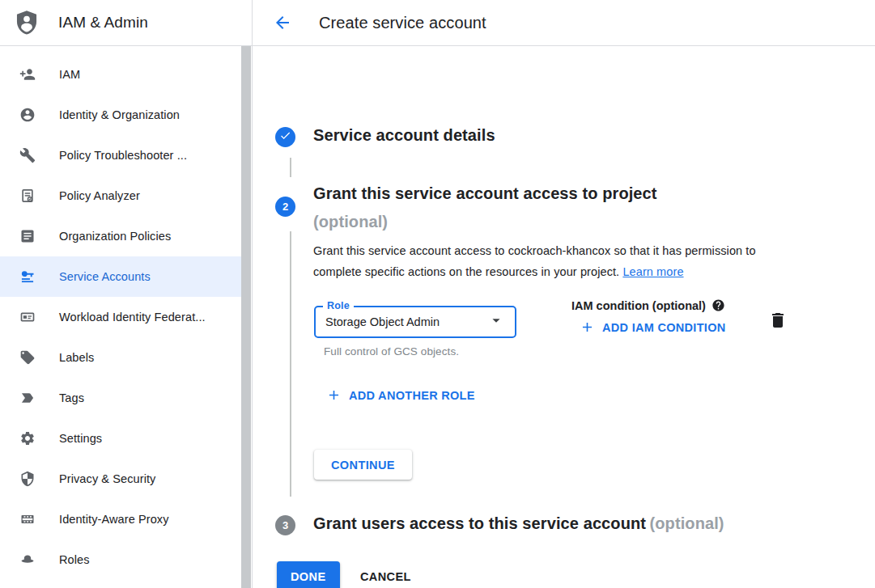 Image resolution: width=875 pixels, height=588 pixels. Describe the element at coordinates (28, 155) in the screenshot. I see `wrench-icon` at that location.